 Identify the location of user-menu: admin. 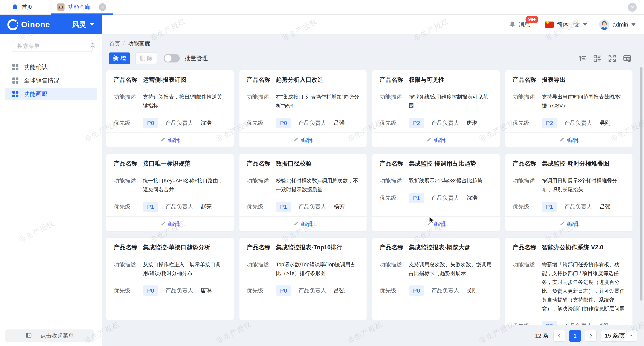
(617, 25).